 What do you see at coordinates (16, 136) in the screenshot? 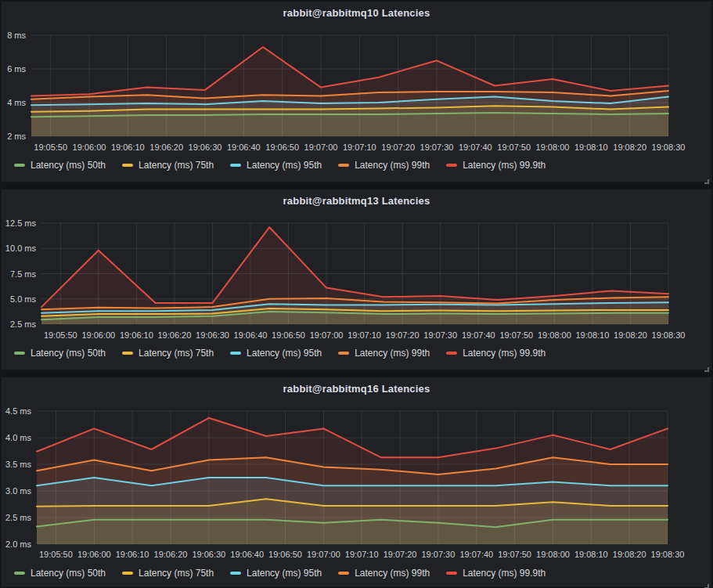
I see `y-tick-label: 2 ms` at bounding box center [16, 136].